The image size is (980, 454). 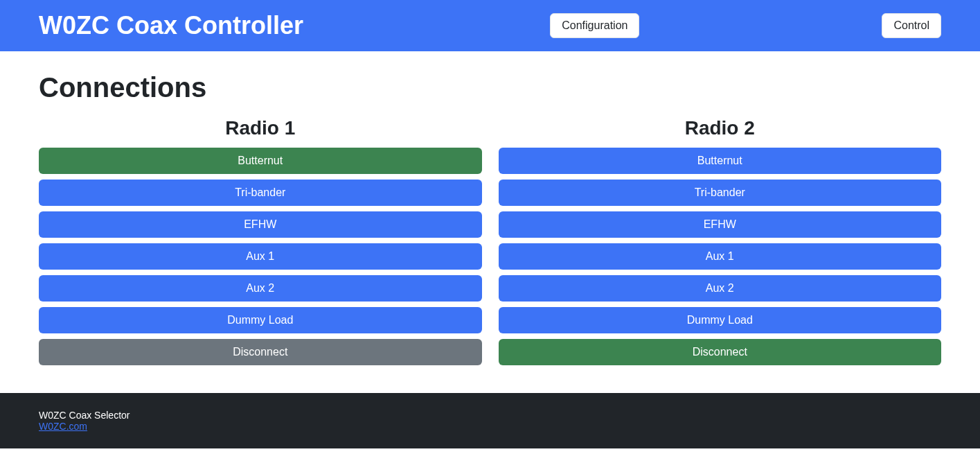 What do you see at coordinates (490, 421) in the screenshot?
I see `footer: W0ZC Coax Selector W0ZC.com` at bounding box center [490, 421].